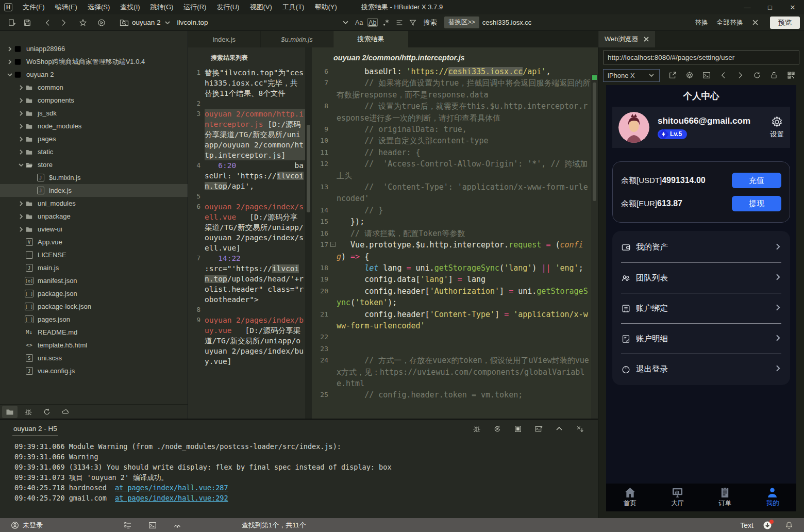  Describe the element at coordinates (518, 429) in the screenshot. I see `stop-icon` at that location.